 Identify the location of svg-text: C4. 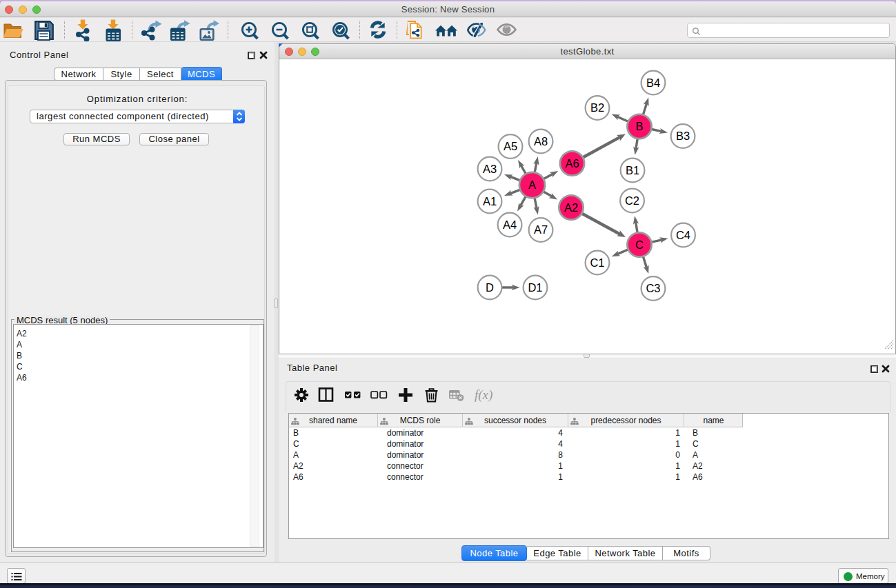
(683, 235).